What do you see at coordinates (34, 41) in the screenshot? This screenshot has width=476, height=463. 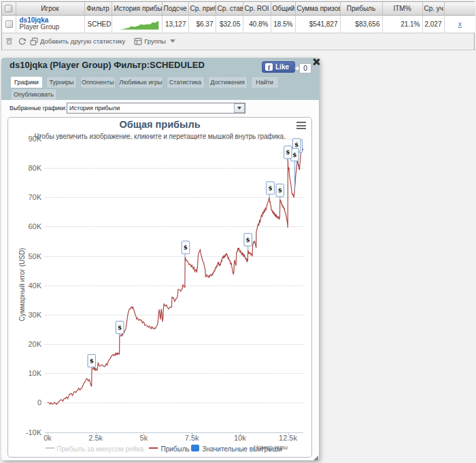 I see `add-statistic-icon` at bounding box center [34, 41].